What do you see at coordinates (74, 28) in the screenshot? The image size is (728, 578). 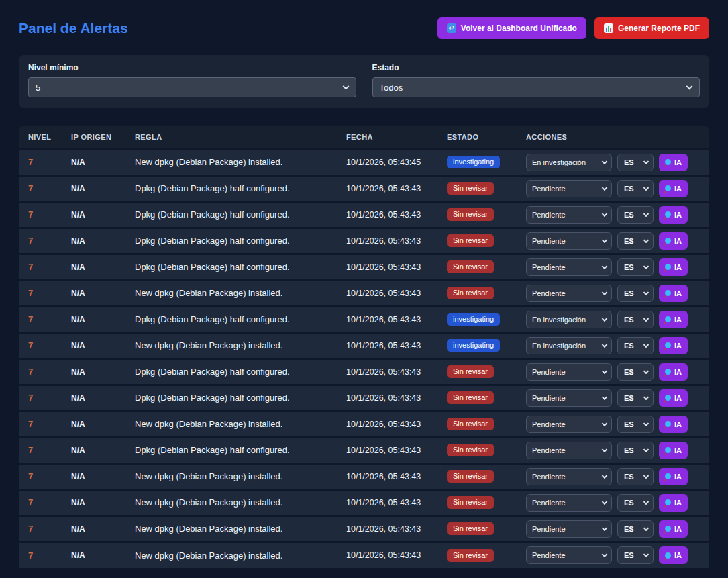 I see `page-title: Panel de Alertas` at bounding box center [74, 28].